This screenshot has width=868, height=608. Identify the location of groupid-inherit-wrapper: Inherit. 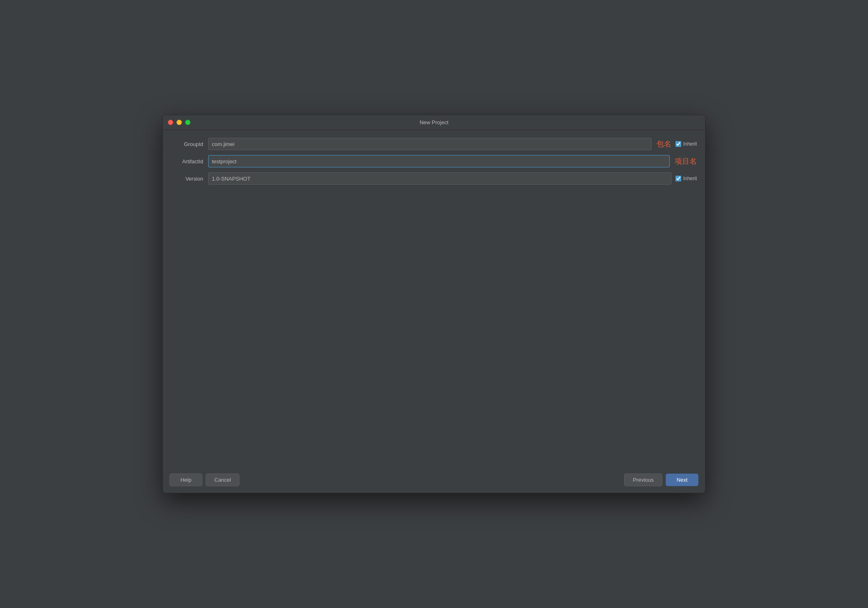
(686, 144).